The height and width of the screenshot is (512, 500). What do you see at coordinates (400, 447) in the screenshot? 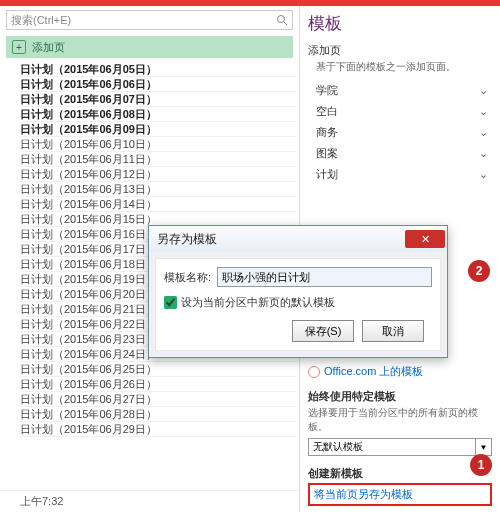
I see `default-template-combo: 无默认模板 ▼` at bounding box center [400, 447].